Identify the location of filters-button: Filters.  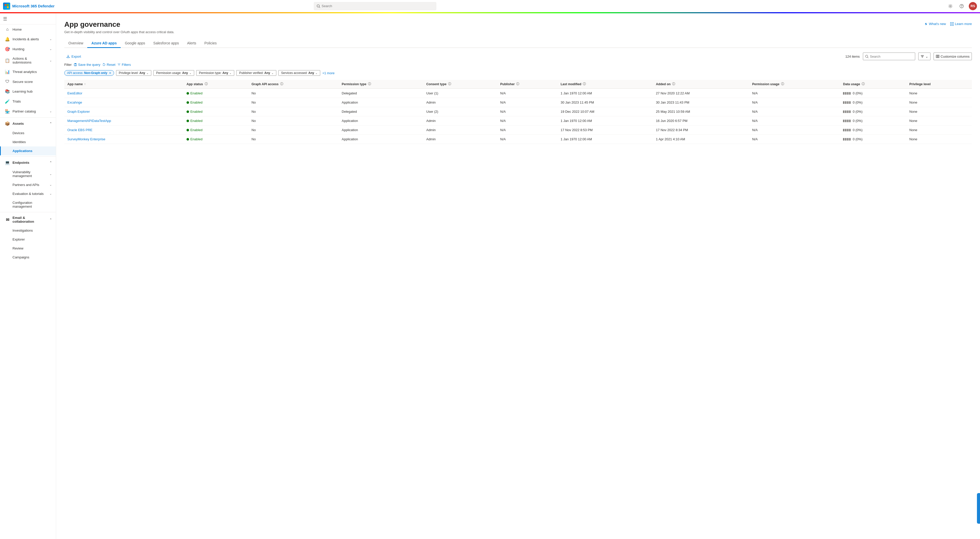
(124, 65).